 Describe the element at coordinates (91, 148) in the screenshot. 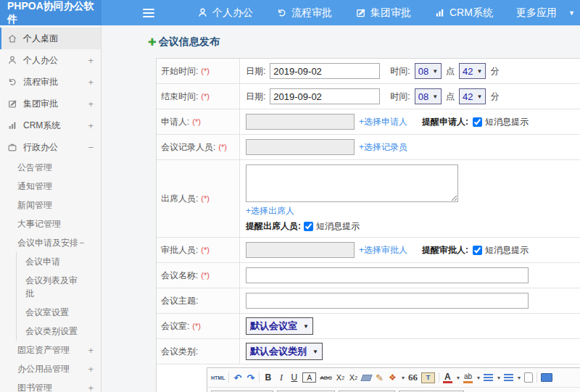

I see `collapse-toggle: −` at that location.